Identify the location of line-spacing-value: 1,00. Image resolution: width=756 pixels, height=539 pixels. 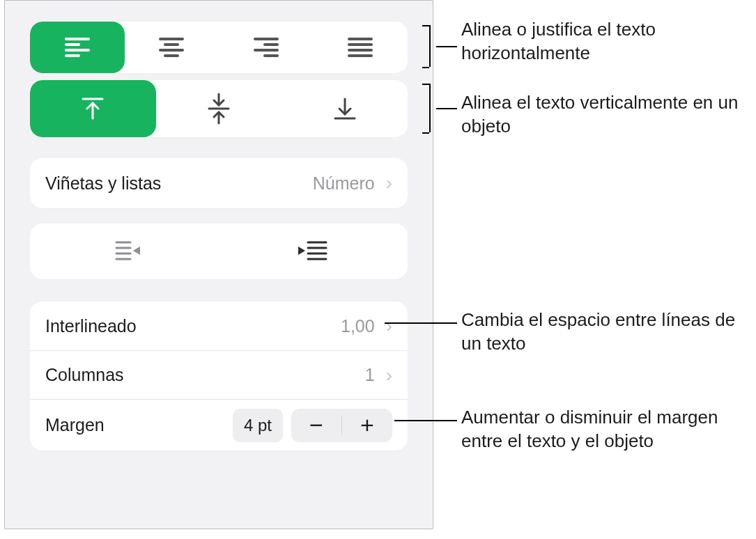
(358, 326).